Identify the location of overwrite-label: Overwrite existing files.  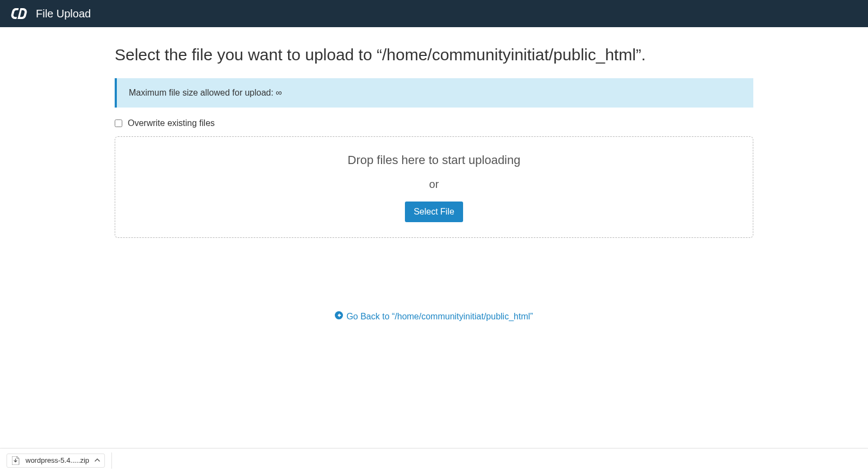
(171, 123).